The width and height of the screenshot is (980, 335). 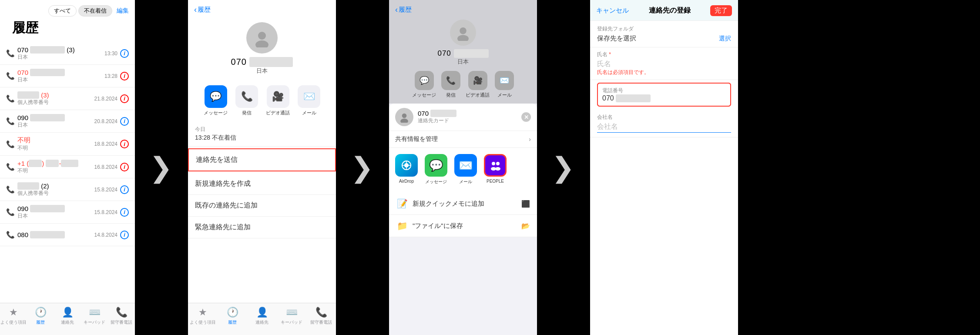 I want to click on call-list: 📞 070 (3) 日本 13:30 i 📞 070 日本 13:28 i 📞, so click(x=67, y=144).